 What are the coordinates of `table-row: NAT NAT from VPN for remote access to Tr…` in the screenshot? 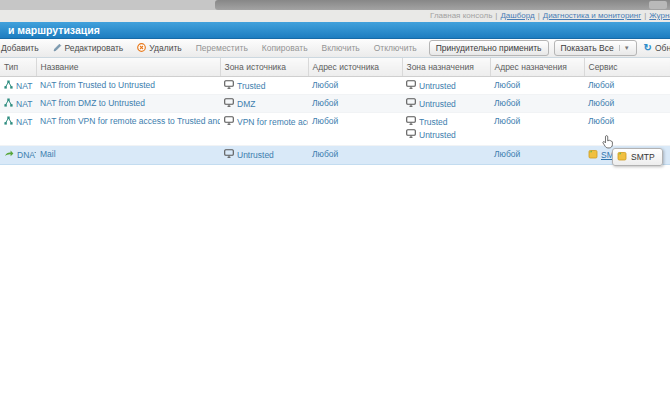 It's located at (335, 130).